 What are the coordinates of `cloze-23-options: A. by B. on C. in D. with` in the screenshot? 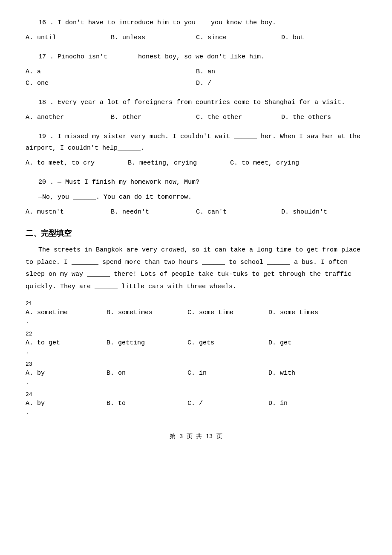 It's located at (196, 373).